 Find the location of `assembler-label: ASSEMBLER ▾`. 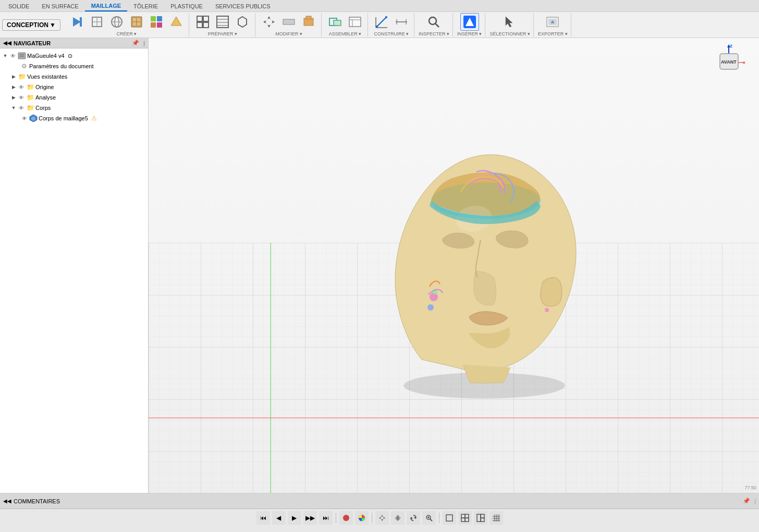

assembler-label: ASSEMBLER ▾ is located at coordinates (345, 34).